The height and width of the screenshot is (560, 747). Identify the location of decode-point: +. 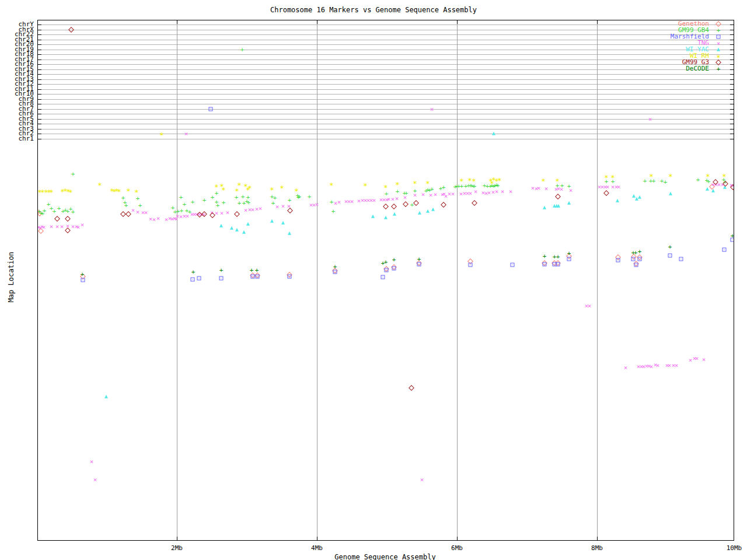
(386, 262).